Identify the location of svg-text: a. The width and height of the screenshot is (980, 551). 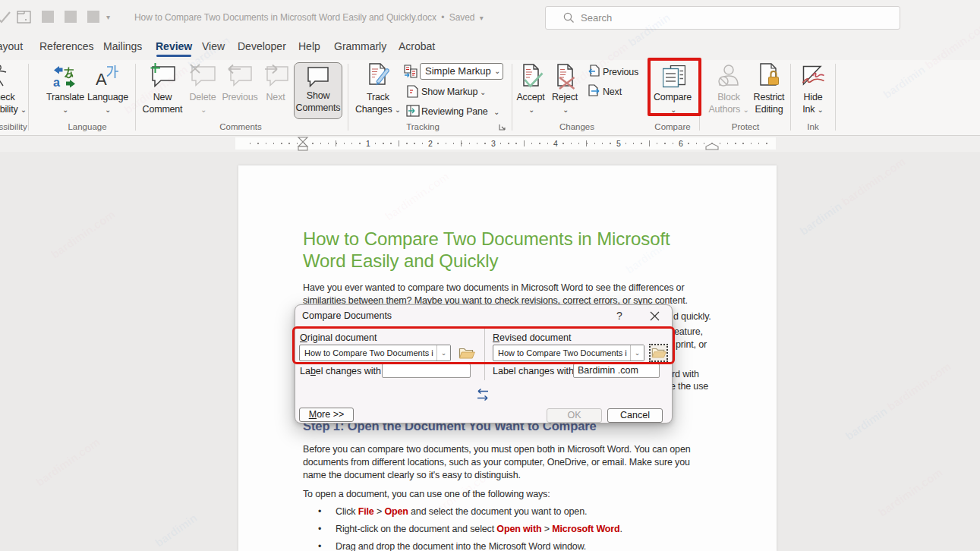
(56, 82).